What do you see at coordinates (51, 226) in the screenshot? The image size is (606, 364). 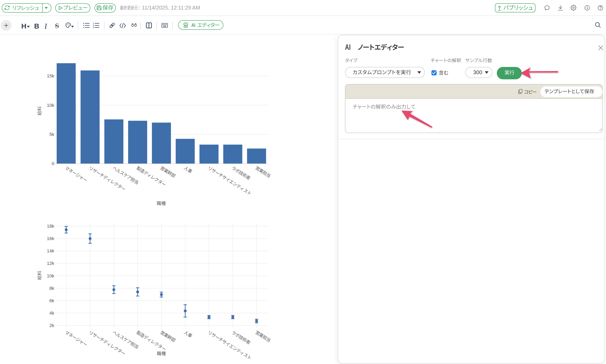 I see `svg-text: 18k` at bounding box center [51, 226].